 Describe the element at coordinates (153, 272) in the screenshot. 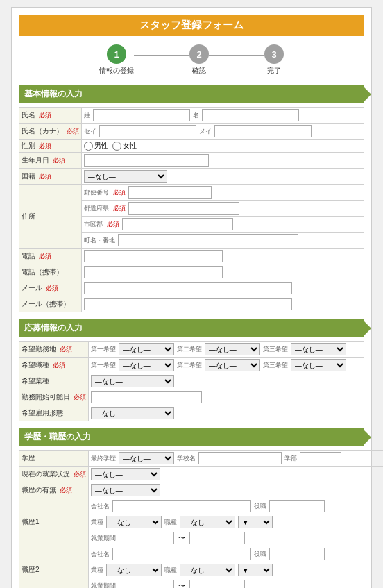

I see `phone-mobile-input` at that location.